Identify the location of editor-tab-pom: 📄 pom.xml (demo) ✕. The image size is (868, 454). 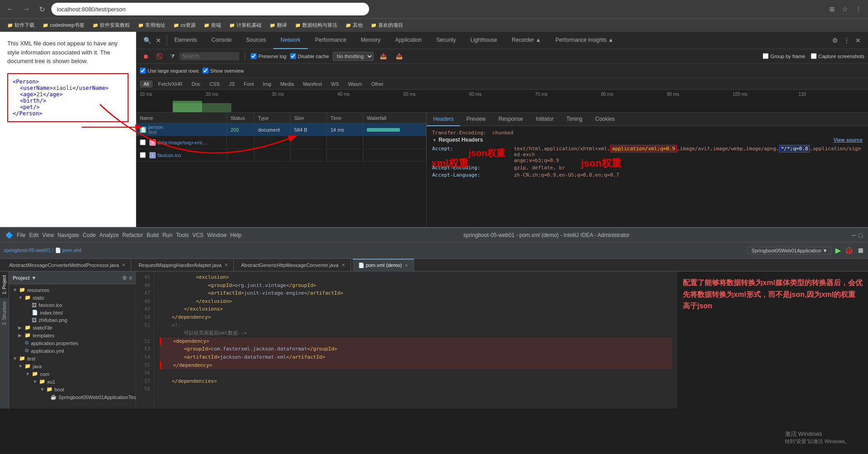
(384, 265).